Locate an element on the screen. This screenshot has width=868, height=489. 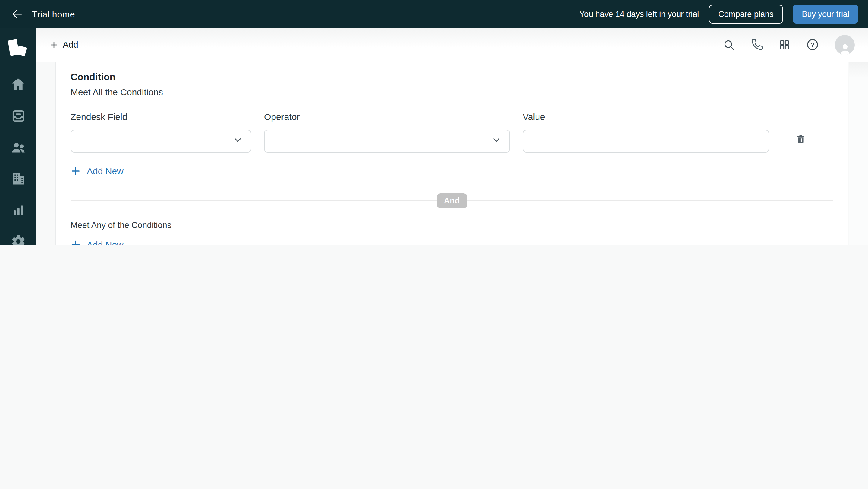
product-logo is located at coordinates (18, 50).